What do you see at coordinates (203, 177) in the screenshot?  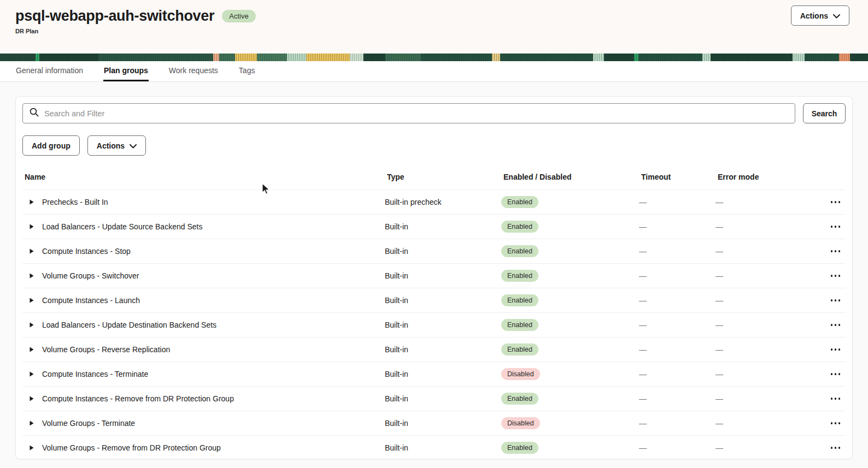 I see `column-header-name: Name` at bounding box center [203, 177].